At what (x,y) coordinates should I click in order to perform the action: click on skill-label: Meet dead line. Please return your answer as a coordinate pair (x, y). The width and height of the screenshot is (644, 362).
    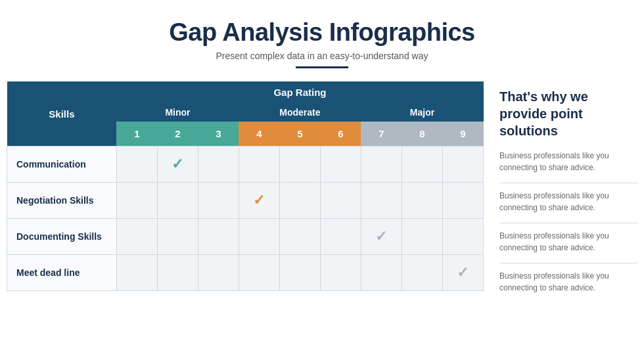
    Looking at the image, I should click on (62, 273).